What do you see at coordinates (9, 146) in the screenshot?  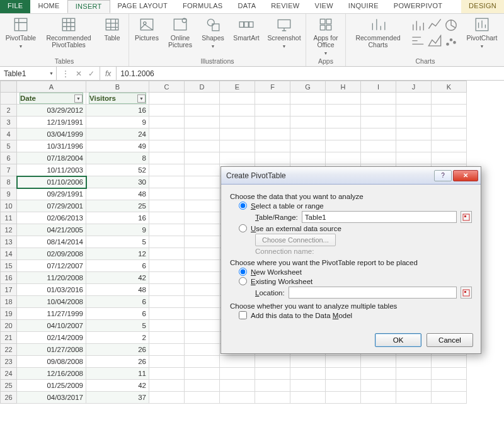 I see `row-header: 5` at bounding box center [9, 146].